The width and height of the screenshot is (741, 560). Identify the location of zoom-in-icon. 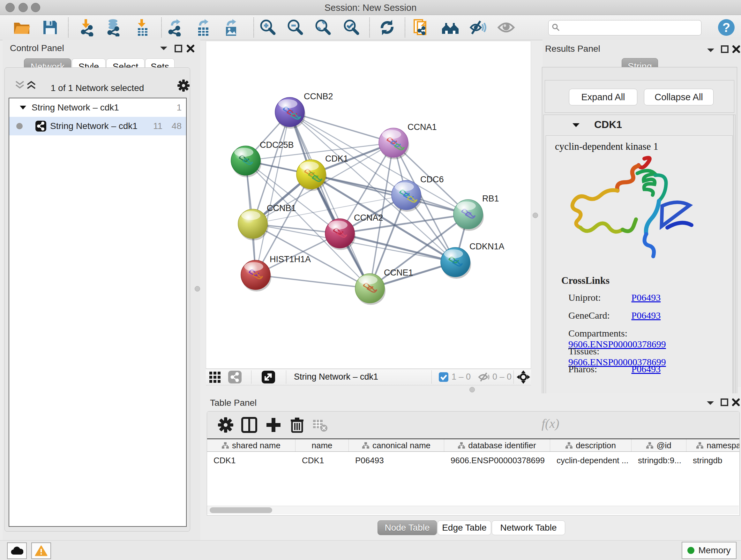
(268, 27).